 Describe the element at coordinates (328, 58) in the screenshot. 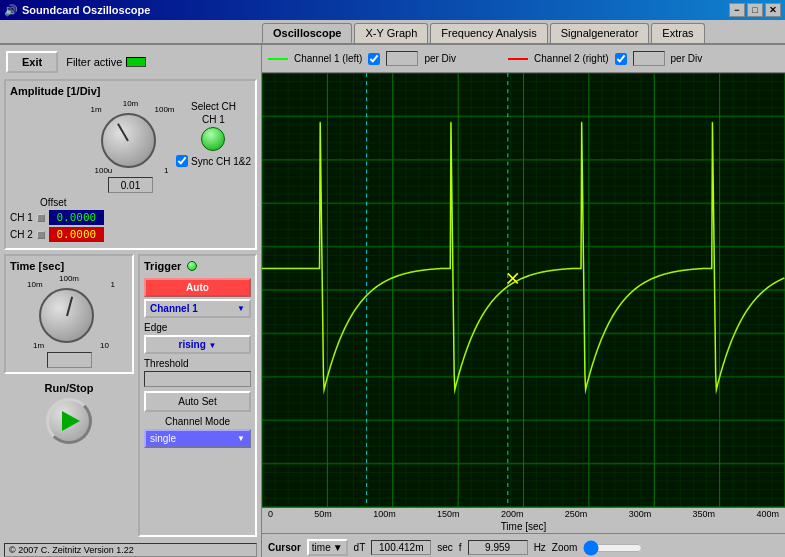

I see `ch1-text: Channel 1 (left)` at that location.